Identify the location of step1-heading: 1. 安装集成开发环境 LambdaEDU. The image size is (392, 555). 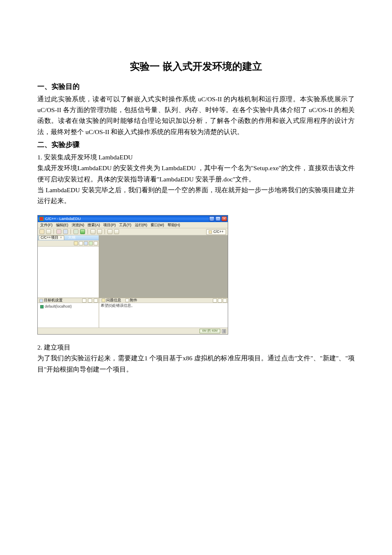
(196, 157).